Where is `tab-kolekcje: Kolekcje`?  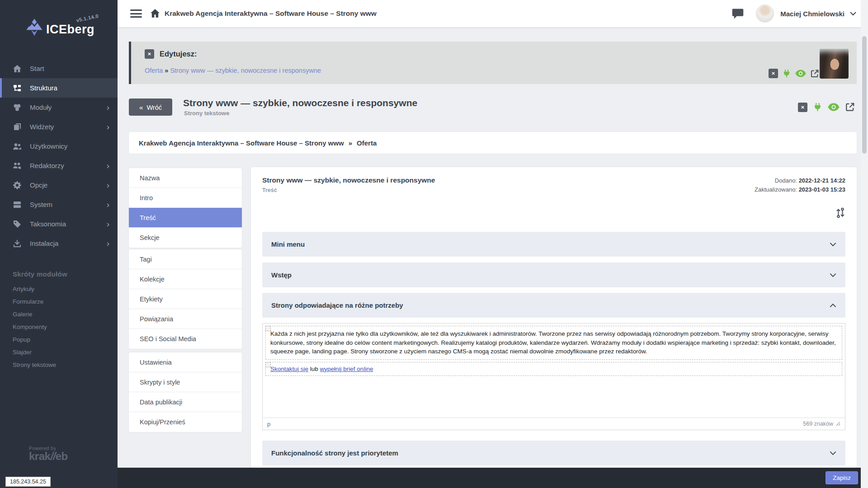 tab-kolekcje: Kolekcje is located at coordinates (185, 279).